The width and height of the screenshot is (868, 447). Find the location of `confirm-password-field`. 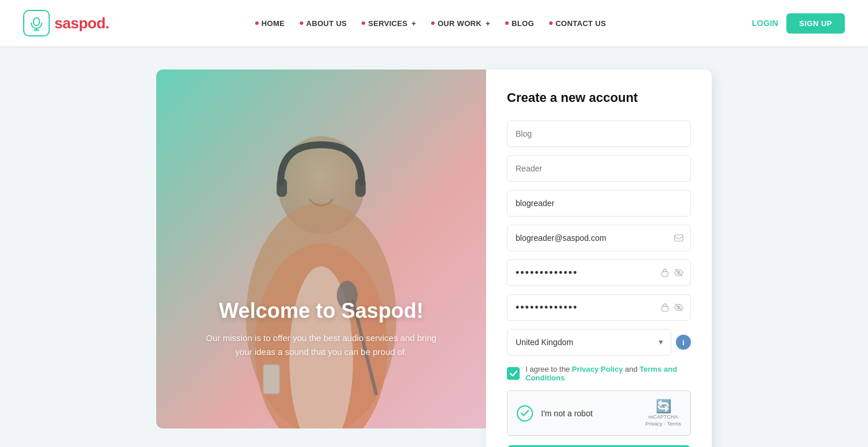

confirm-password-field is located at coordinates (599, 307).